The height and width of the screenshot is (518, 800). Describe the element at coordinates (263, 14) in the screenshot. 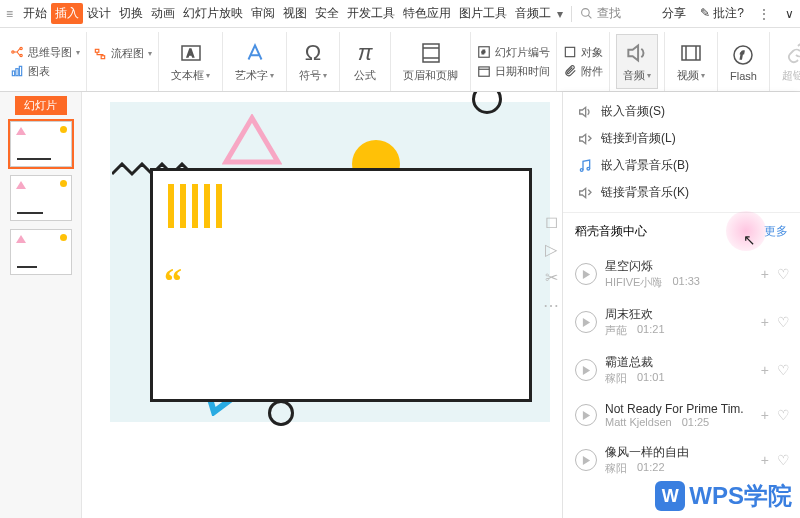

I see `tab-review: 审阅` at that location.